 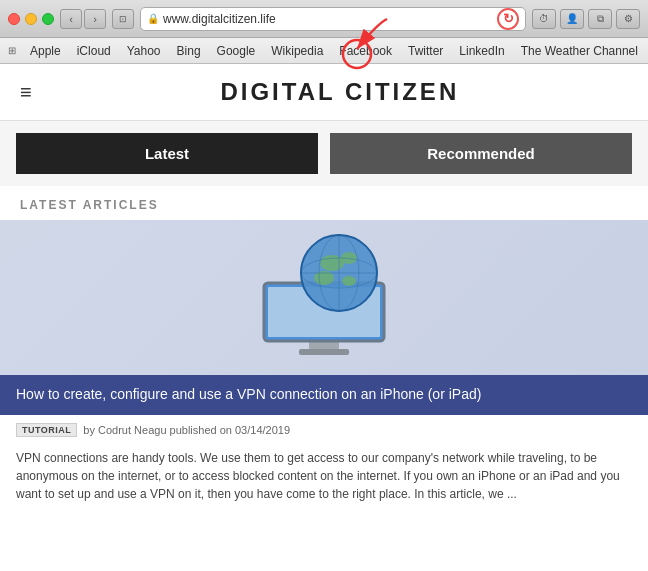 What do you see at coordinates (324, 478) in the screenshot?
I see `article-excerpt: VPN connections are handy tools. We use …` at bounding box center [324, 478].